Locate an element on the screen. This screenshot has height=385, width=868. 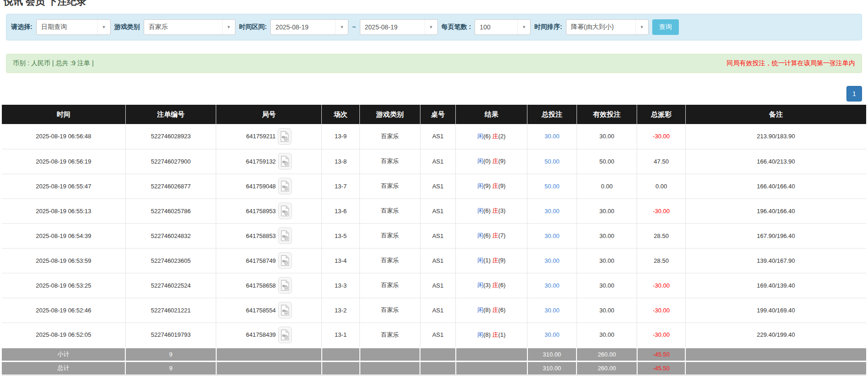
result-banker-score: (6) is located at coordinates (502, 285).